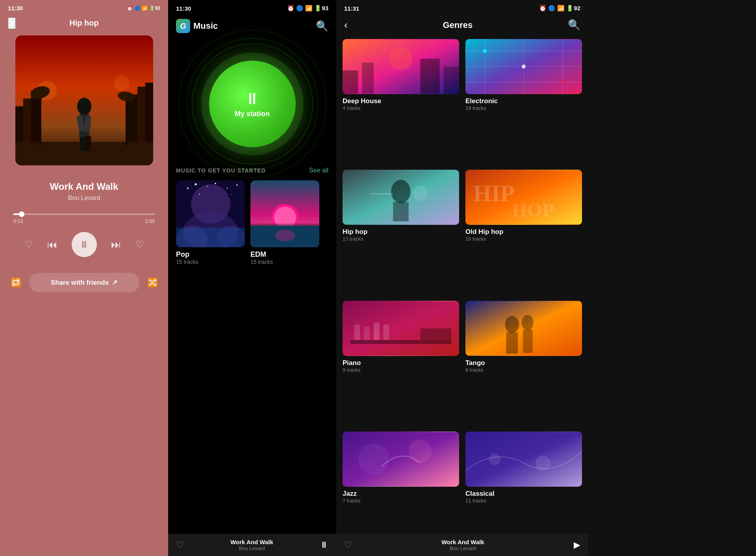  What do you see at coordinates (494, 193) in the screenshot?
I see `svg-text: HIP` at bounding box center [494, 193].